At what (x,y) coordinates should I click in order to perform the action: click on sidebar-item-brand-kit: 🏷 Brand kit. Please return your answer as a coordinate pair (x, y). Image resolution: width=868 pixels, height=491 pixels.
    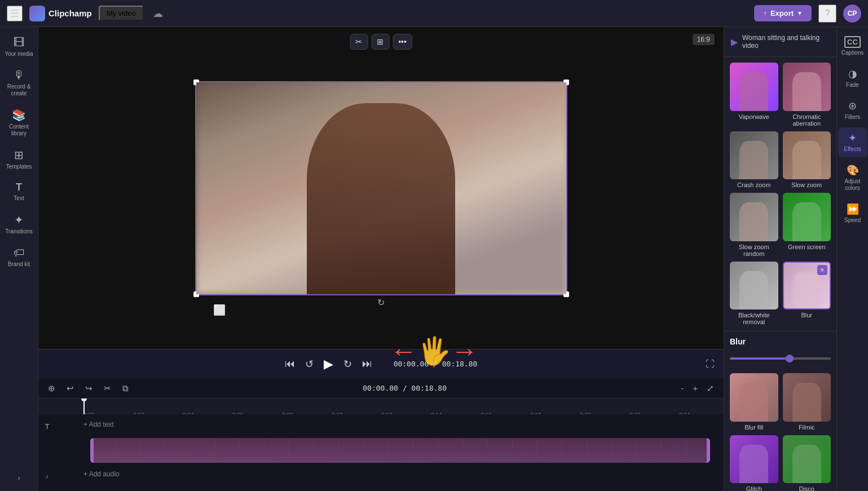
    Looking at the image, I should click on (19, 257).